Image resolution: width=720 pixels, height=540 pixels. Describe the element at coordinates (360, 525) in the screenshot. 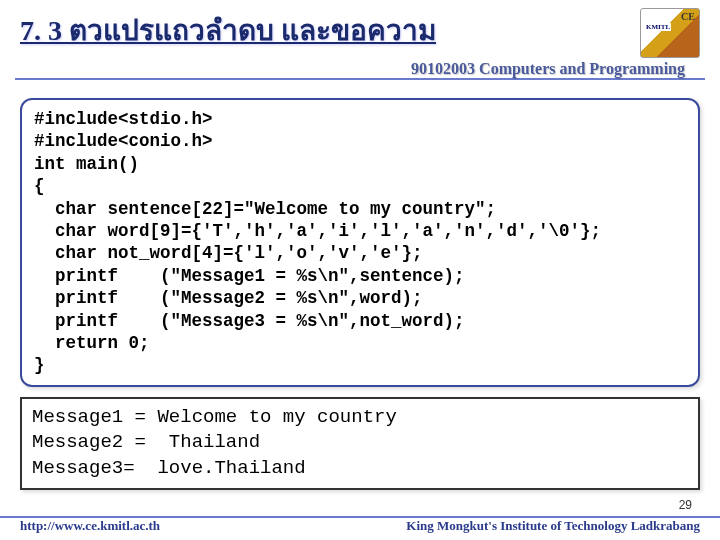

I see `slide-footer: http://www.ce.kmitl.ac.th King Mongkut's…` at that location.